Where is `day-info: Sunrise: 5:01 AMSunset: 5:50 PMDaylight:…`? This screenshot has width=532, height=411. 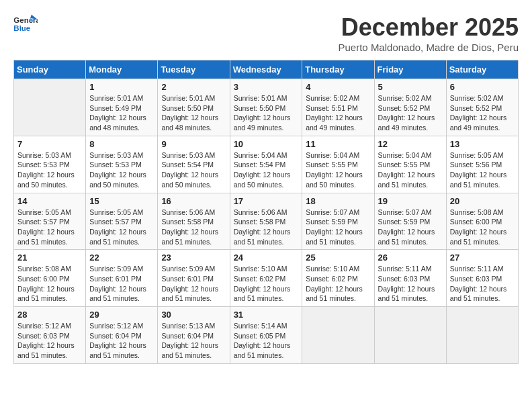 day-info: Sunrise: 5:01 AMSunset: 5:50 PMDaylight:… is located at coordinates (266, 113).